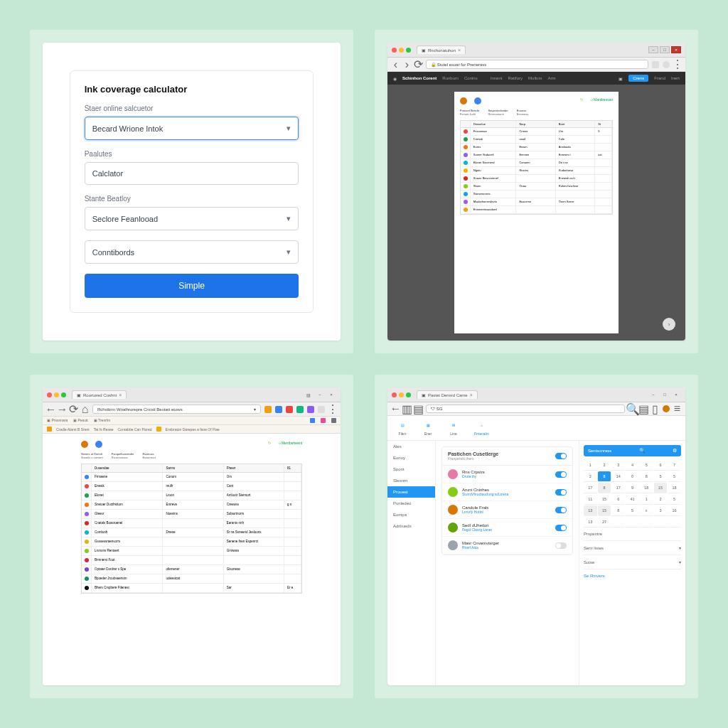  I want to click on browser-tab: ▣ Roortored Cushnt ×, so click(100, 395).